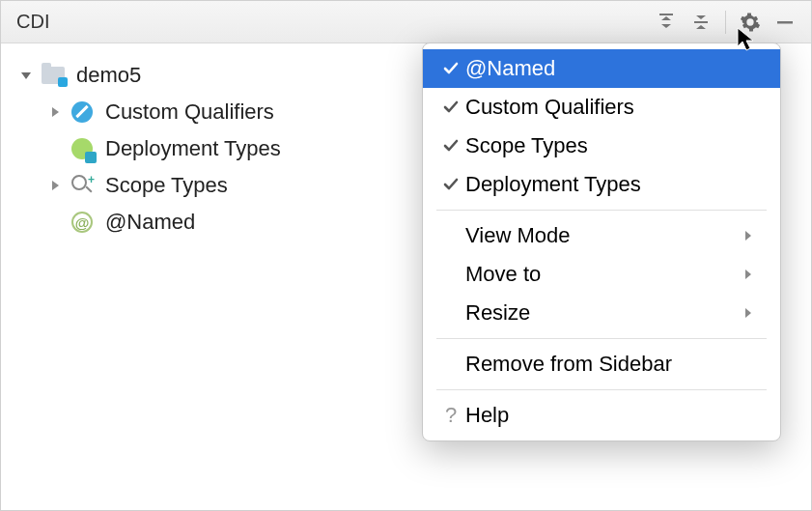  I want to click on gear-icon, so click(750, 22).